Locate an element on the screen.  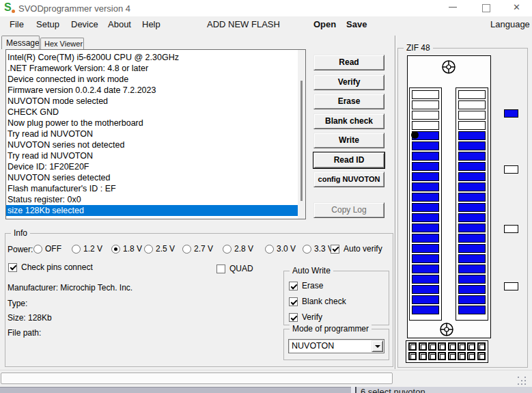
log-scrollbar-thumb is located at coordinates (302, 141).